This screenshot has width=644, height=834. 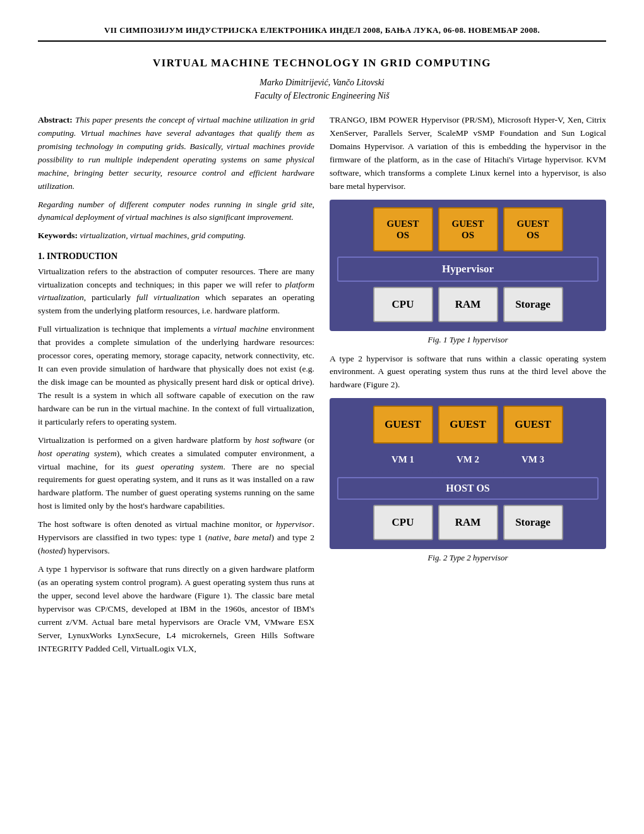 What do you see at coordinates (533, 425) in the screenshot?
I see `guest2-box-3: GUEST` at bounding box center [533, 425].